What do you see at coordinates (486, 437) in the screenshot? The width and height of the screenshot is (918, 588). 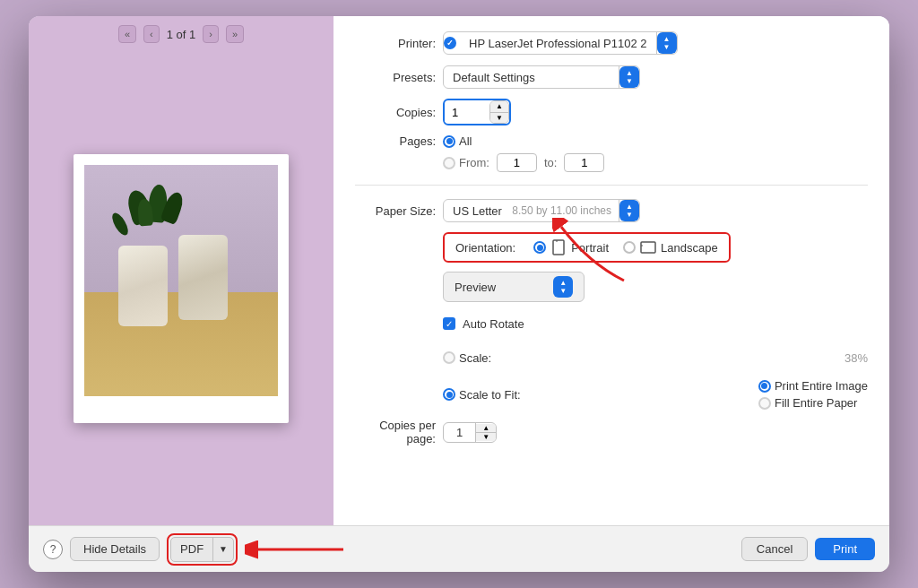 I see `cpp-decrement: ▼` at bounding box center [486, 437].